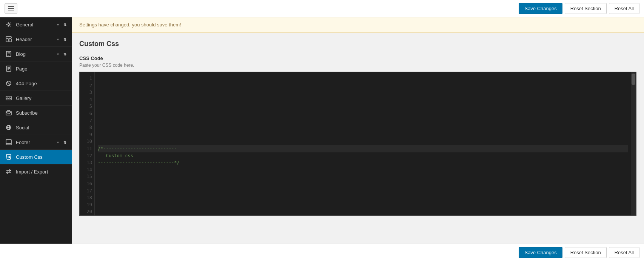  What do you see at coordinates (9, 69) in the screenshot?
I see `page-icon` at bounding box center [9, 69].